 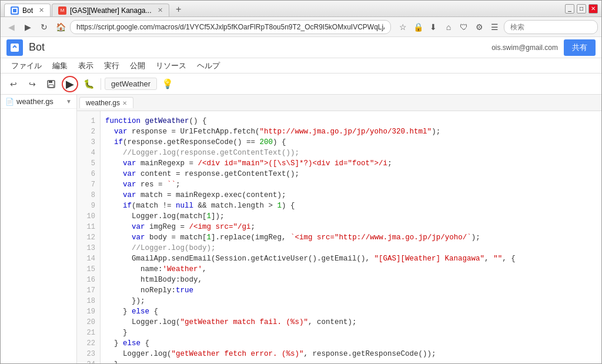 I want to click on app-title: Bot, so click(x=36, y=47).